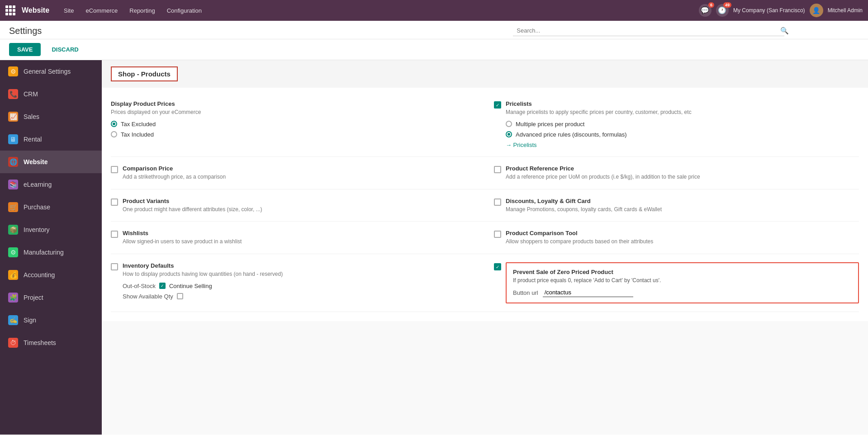 Image resolution: width=868 pixels, height=435 pixels. I want to click on product-comparison-checkbox, so click(498, 234).